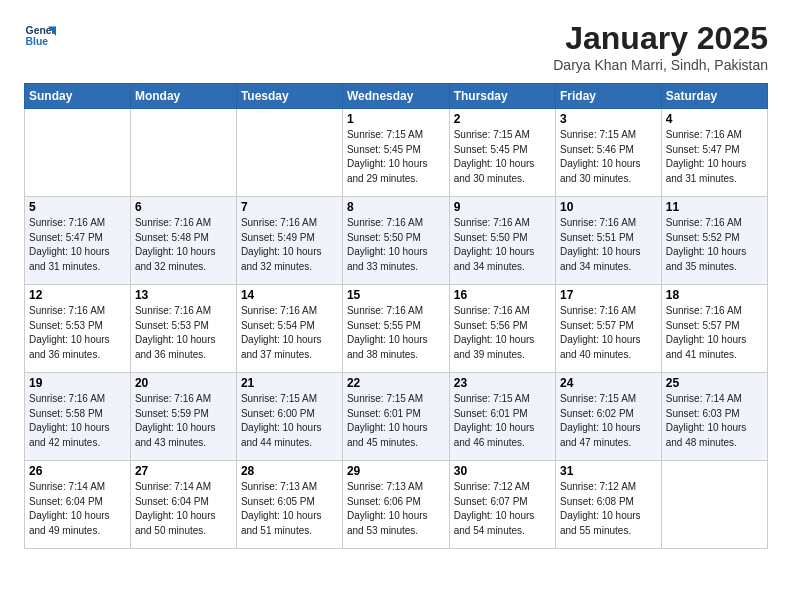 Image resolution: width=792 pixels, height=612 pixels. I want to click on day-cell: 1Sunrise: 7:15 AM Sunset: 5:45 PM Daylig…, so click(396, 153).